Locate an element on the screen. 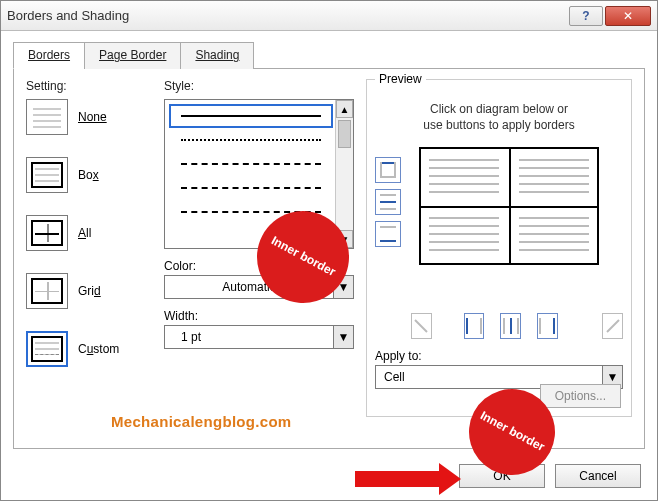 The width and height of the screenshot is (658, 501). preview-area is located at coordinates (499, 218).